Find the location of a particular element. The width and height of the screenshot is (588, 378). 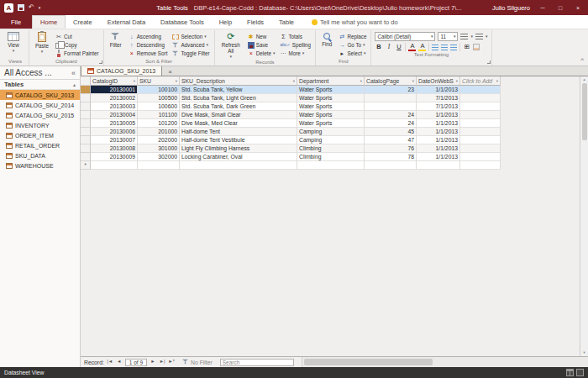

cell-sku-description: Std. Scuba Tank, Yellow is located at coordinates (239, 90).